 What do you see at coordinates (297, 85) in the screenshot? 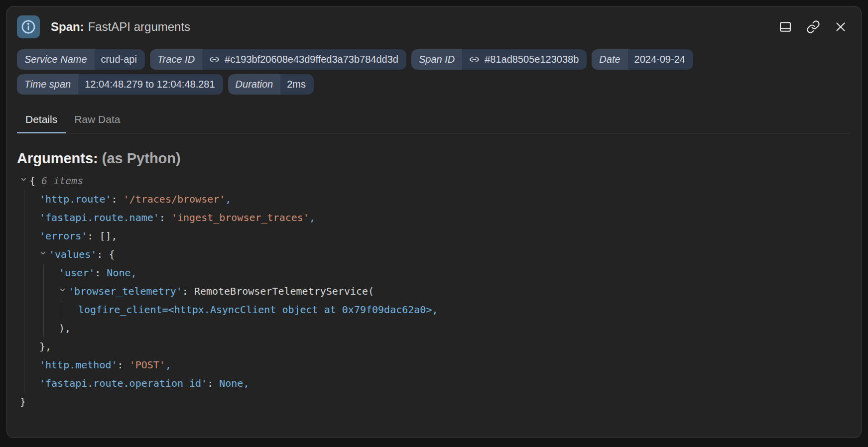
I see `badge-value: 2ms` at bounding box center [297, 85].